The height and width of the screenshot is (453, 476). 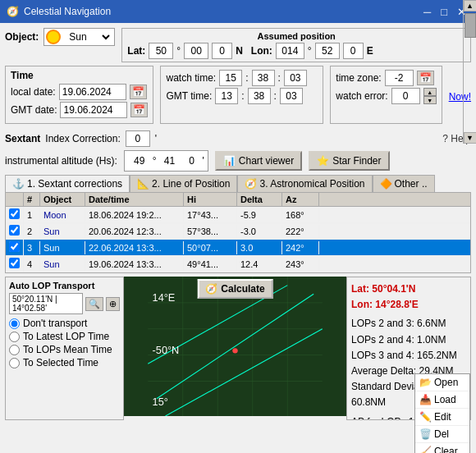 What do you see at coordinates (259, 161) in the screenshot?
I see `chart-viewer-button: 📊 Chart viewer` at bounding box center [259, 161].